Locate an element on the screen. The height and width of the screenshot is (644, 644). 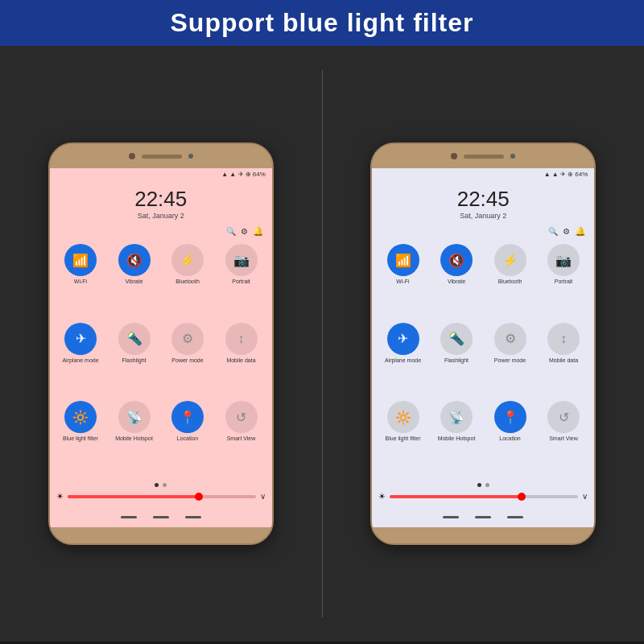
right-portrait-item: 📷 Portrait is located at coordinates (564, 281).